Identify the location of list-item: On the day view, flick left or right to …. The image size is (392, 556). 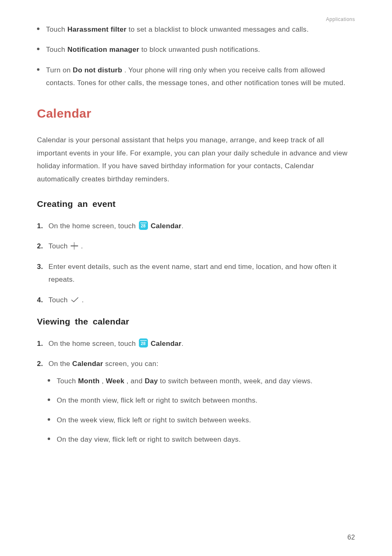
(201, 439).